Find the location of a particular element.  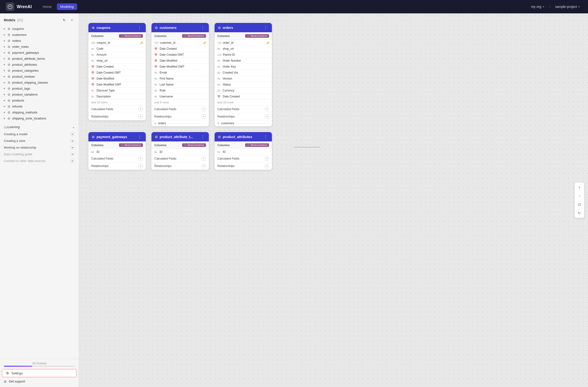

card-product-attribute-t-menu-button: ⋮ is located at coordinates (203, 137).